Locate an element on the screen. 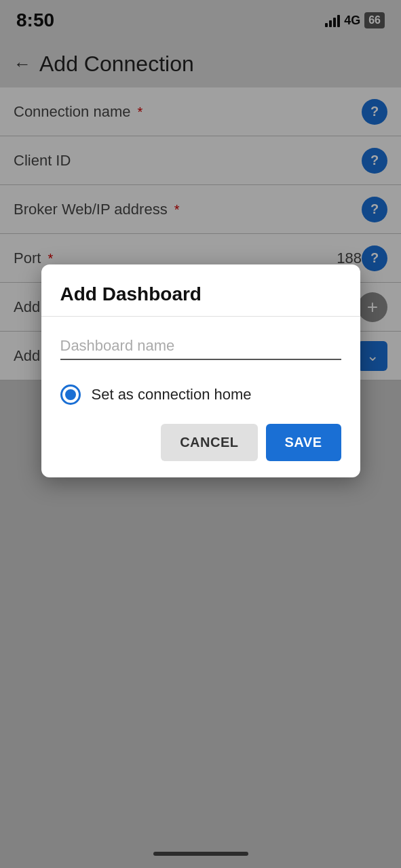 Image resolution: width=401 pixels, height=868 pixels. cancel-button: CANCEL is located at coordinates (209, 442).